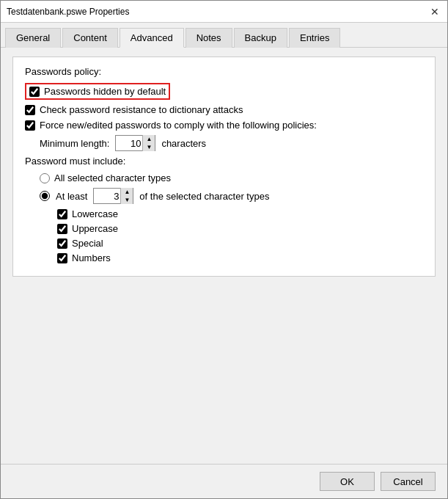 Image resolution: width=448 pixels, height=499 pixels. What do you see at coordinates (240, 244) in the screenshot?
I see `special-row: Special` at bounding box center [240, 244].